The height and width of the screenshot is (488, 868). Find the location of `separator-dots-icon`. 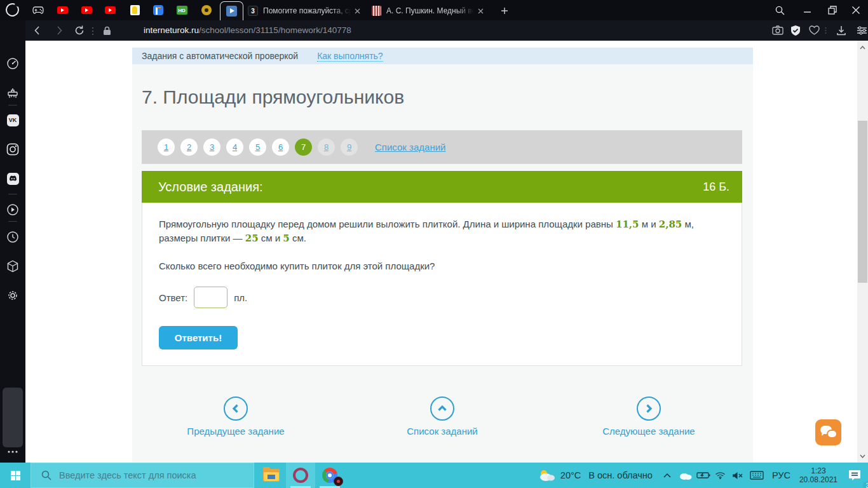

separator-dots-icon is located at coordinates (826, 30).